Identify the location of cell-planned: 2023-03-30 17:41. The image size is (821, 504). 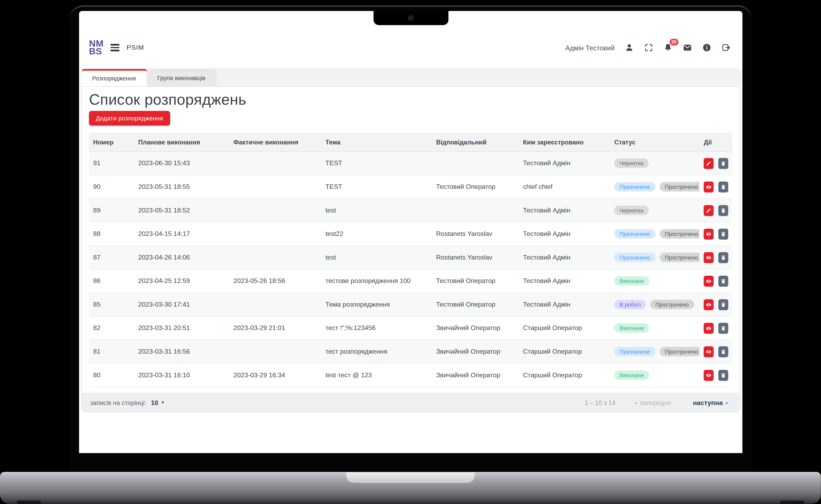
(181, 305).